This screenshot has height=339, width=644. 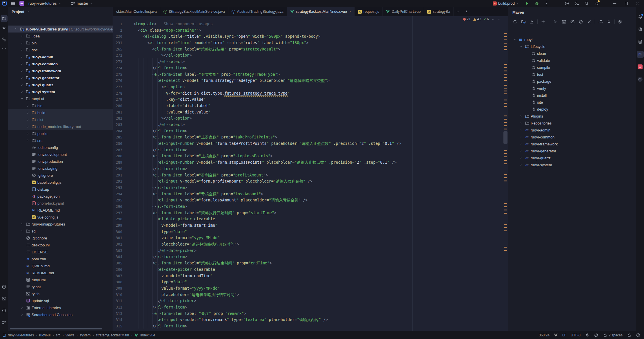 What do you see at coordinates (613, 335) in the screenshot?
I see `indent-widget: 2 spaces` at bounding box center [613, 335].